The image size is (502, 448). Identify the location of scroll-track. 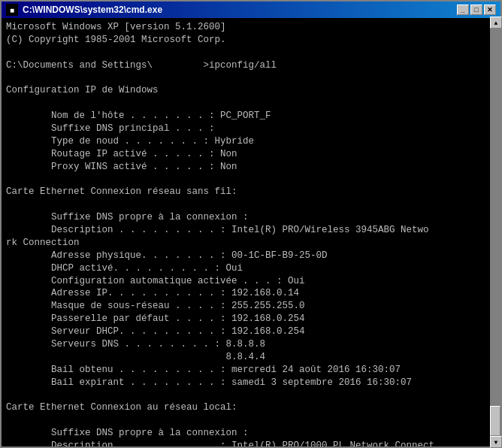
(495, 232).